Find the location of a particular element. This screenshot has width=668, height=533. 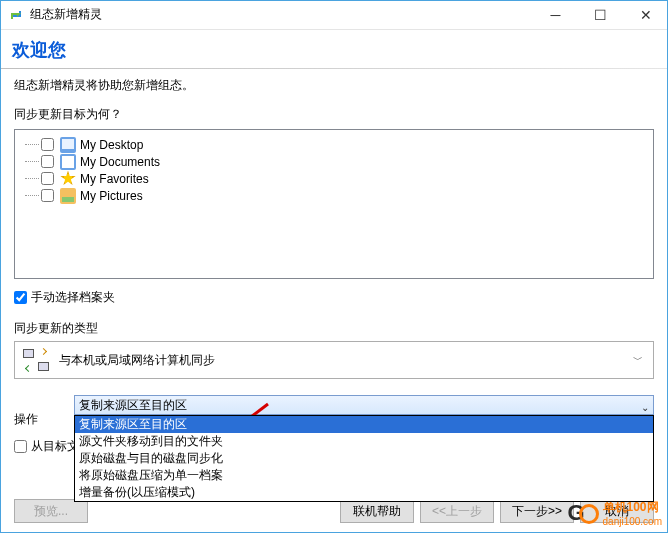

combo-option: 原始磁盘与目的磁盘同步化 is located at coordinates (364, 458).